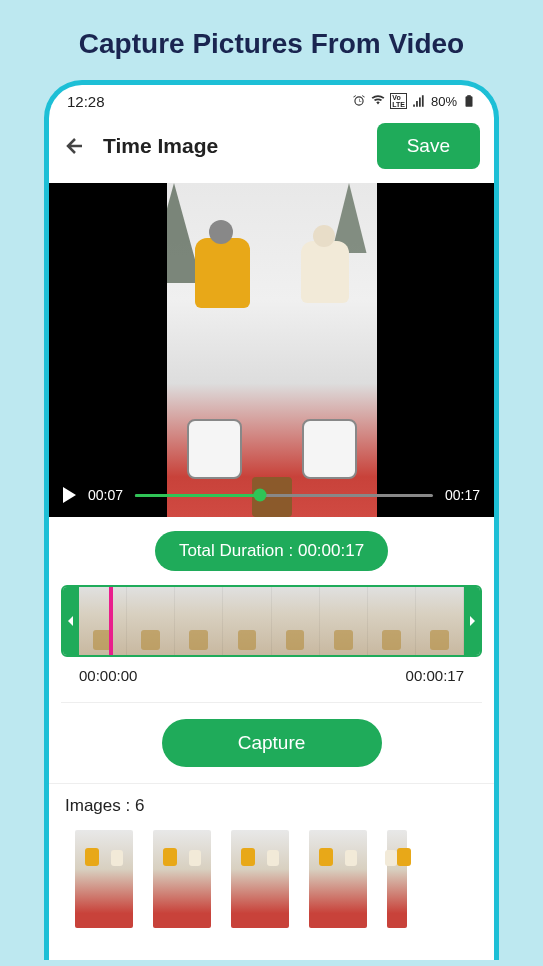  What do you see at coordinates (272, 497) in the screenshot?
I see `video-controls: 00:07 00:17` at bounding box center [272, 497].